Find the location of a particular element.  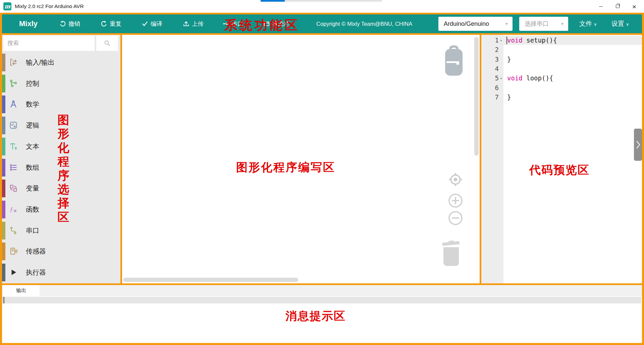

code-line: 1▼void setup(){ is located at coordinates (561, 40).